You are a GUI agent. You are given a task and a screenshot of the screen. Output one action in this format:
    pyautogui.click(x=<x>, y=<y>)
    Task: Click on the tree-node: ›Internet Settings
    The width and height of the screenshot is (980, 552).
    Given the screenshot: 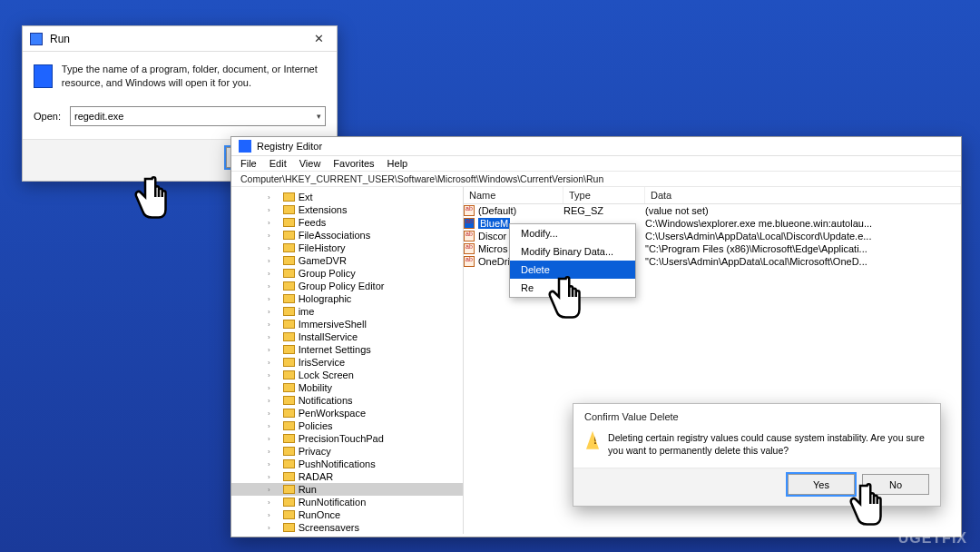 What is the action you would take?
    pyautogui.click(x=347, y=350)
    